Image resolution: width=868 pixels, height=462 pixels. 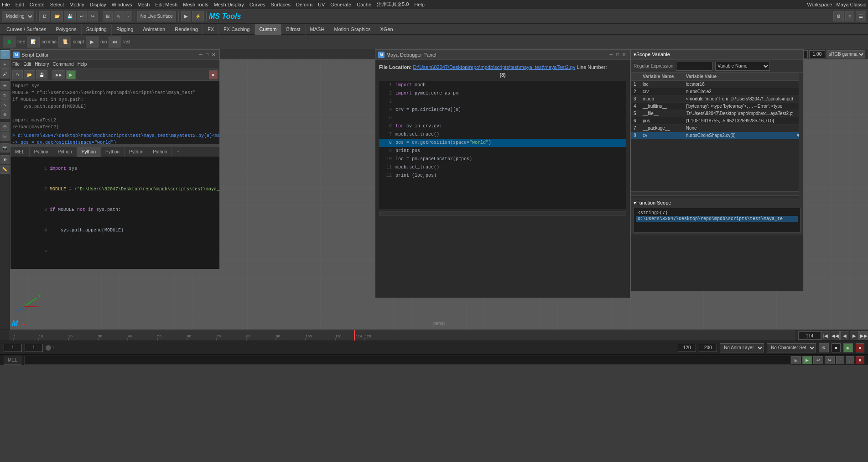 What do you see at coordinates (618, 55) in the screenshot?
I see `debug-max-btn: □` at bounding box center [618, 55].